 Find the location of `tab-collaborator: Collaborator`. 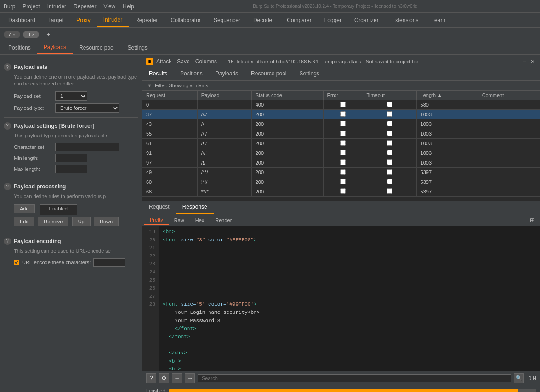

tab-collaborator: Collaborator is located at coordinates (186, 20).